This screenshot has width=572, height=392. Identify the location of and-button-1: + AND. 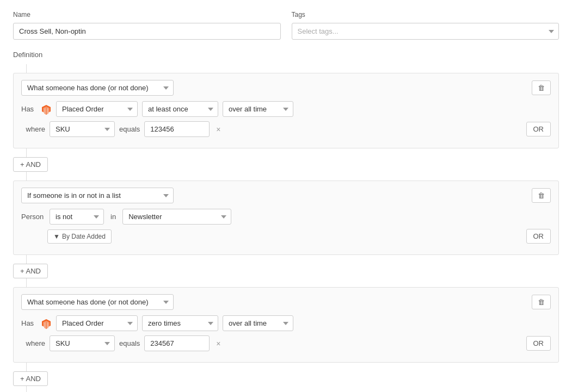
(30, 164).